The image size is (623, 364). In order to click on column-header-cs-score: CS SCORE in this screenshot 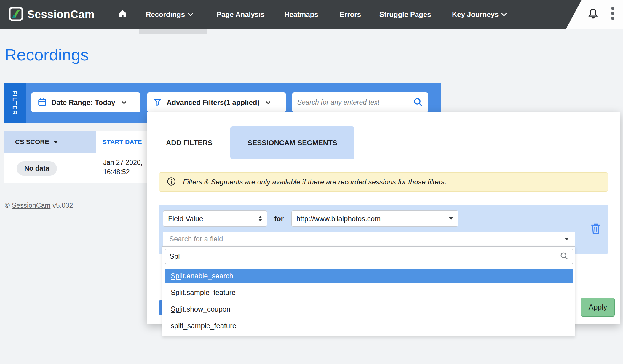, I will do `click(50, 142)`.